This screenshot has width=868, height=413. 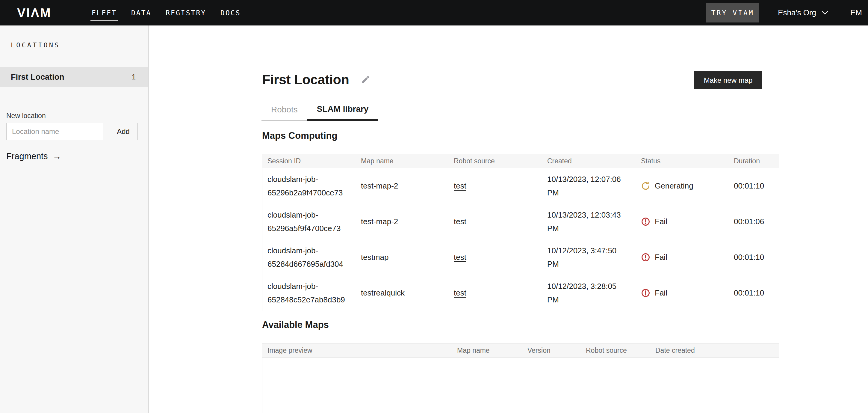 I want to click on column-header-session-id: Session ID, so click(x=314, y=161).